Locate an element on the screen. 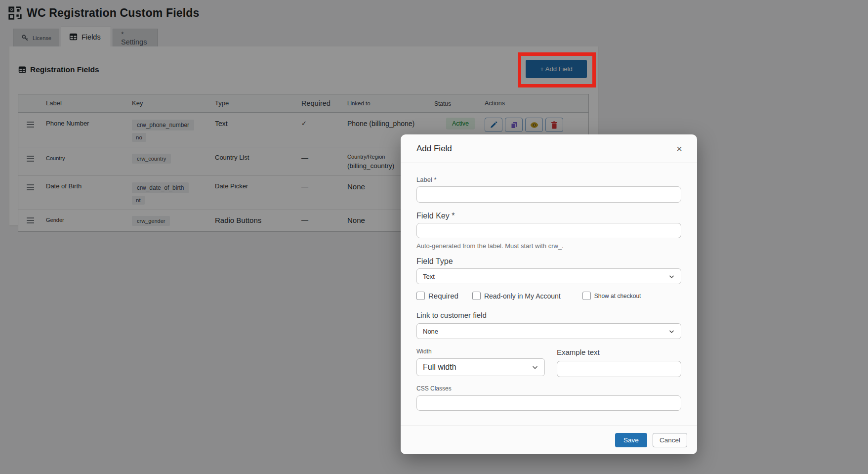 This screenshot has height=474, width=868. field-type-select: Text is located at coordinates (549, 276).